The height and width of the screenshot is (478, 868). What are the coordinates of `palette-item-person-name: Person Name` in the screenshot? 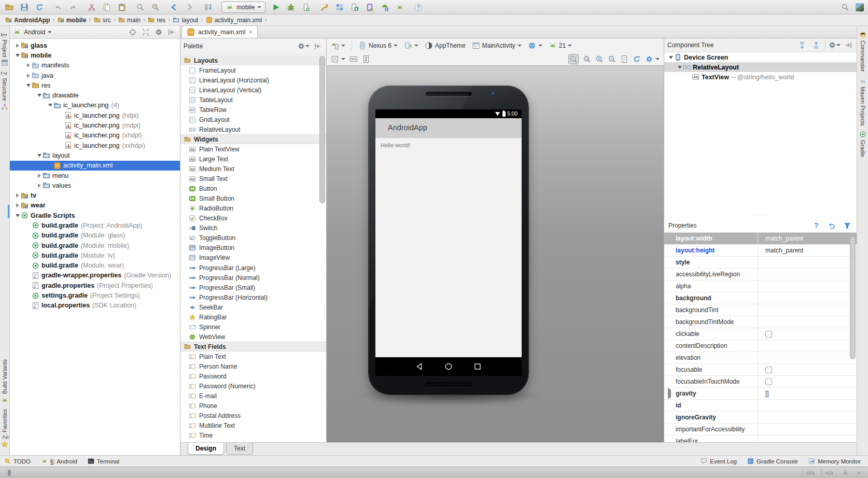 It's located at (253, 366).